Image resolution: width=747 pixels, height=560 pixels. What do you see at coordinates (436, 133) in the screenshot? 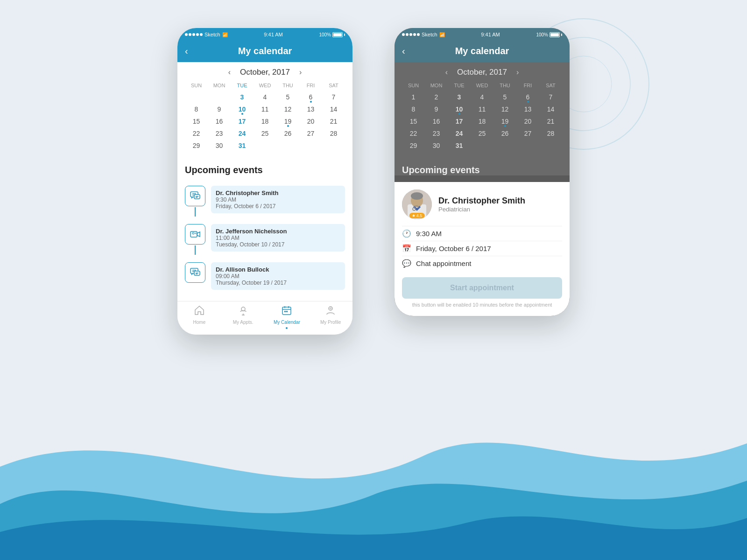
I see `cal-day-d: 23` at bounding box center [436, 133].